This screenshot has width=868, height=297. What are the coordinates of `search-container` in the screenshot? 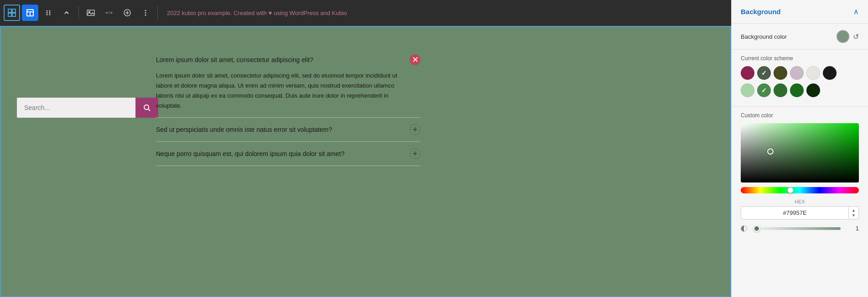 It's located at (88, 108).